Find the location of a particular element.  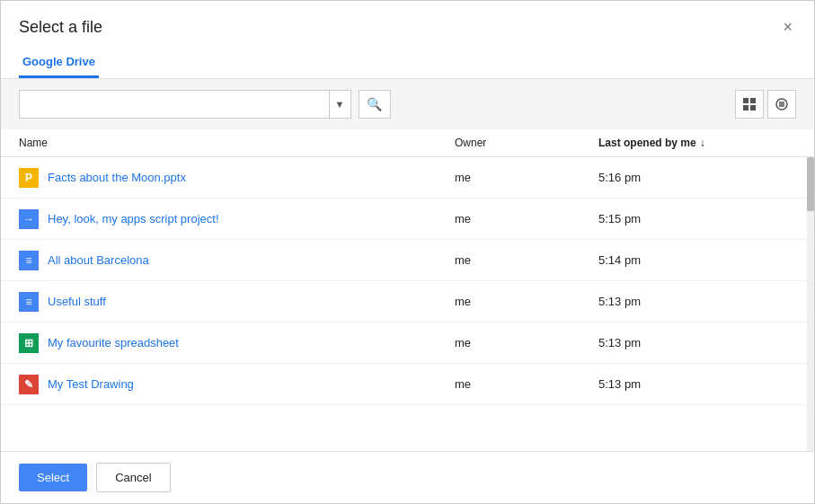

scrollbar-thumb is located at coordinates (811, 184).